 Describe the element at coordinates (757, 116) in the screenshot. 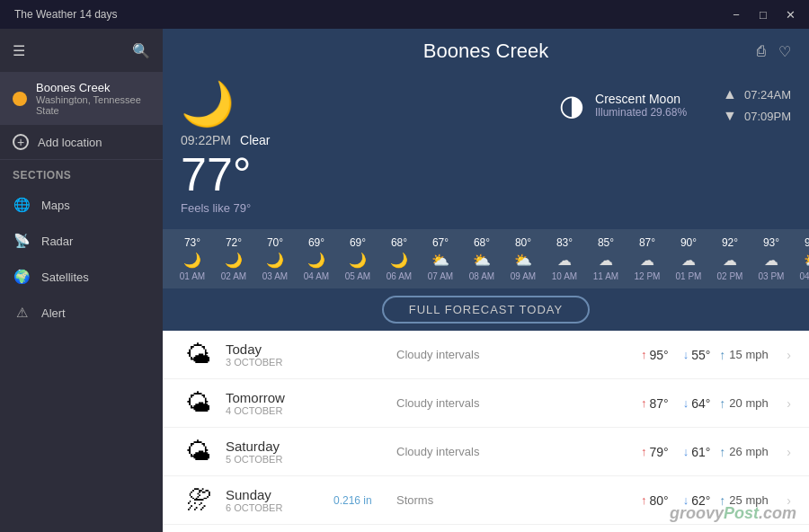

I see `sunset-row: ▼ 07:09PM` at that location.